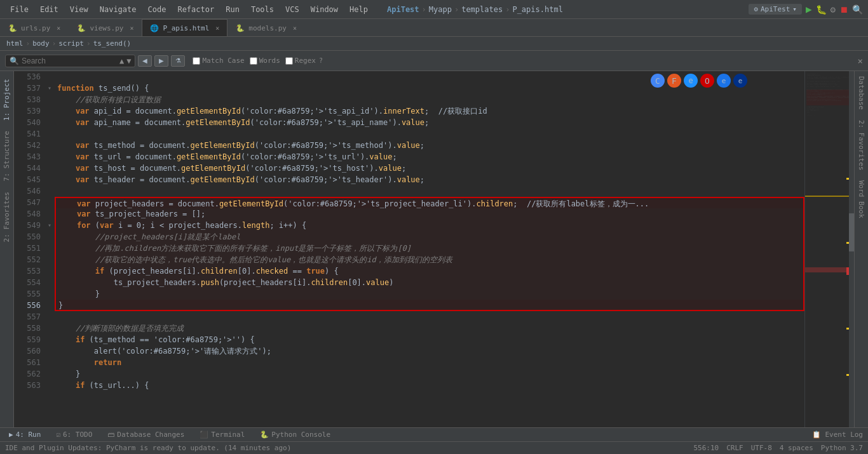  Describe the element at coordinates (862, 145) in the screenshot. I see `right-tab-favorites: 2: Favorites` at that location.